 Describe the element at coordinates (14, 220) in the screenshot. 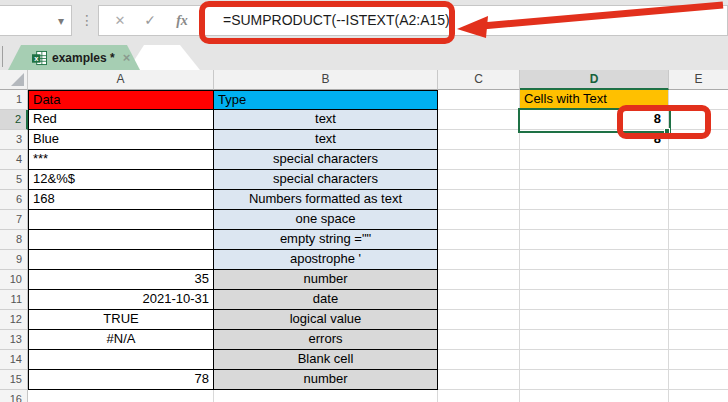

I see `row-header: 7` at that location.